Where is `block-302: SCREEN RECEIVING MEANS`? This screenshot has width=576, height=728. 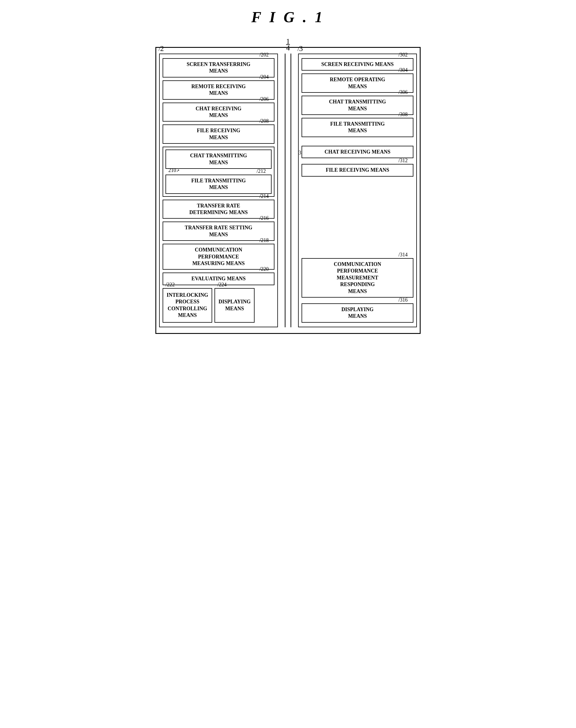
block-302: SCREEN RECEIVING MEANS is located at coordinates (357, 64).